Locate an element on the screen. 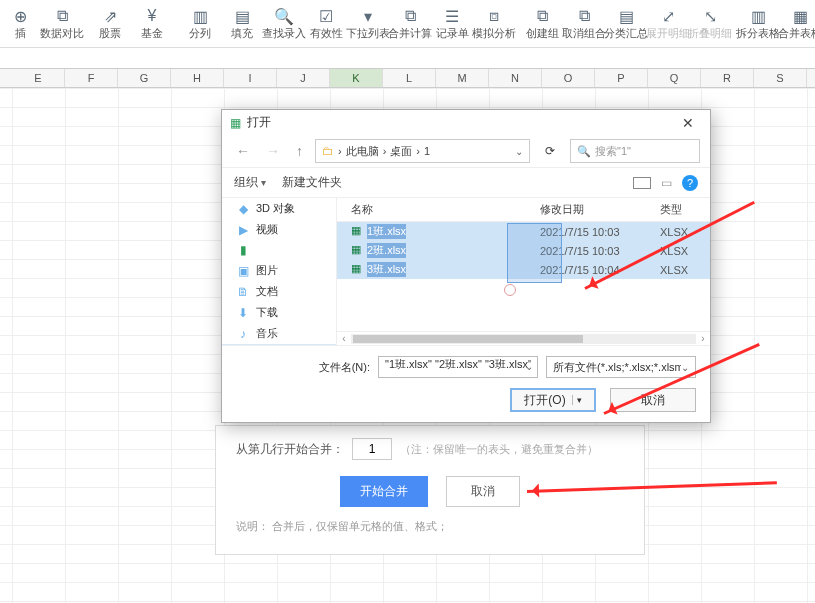  consolidate-icon: ⧉ is located at coordinates (410, 16).